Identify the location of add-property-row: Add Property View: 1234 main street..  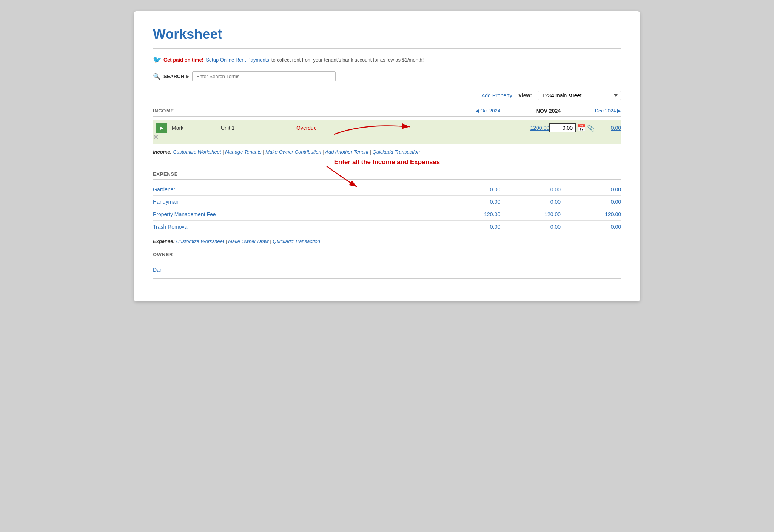
(387, 95).